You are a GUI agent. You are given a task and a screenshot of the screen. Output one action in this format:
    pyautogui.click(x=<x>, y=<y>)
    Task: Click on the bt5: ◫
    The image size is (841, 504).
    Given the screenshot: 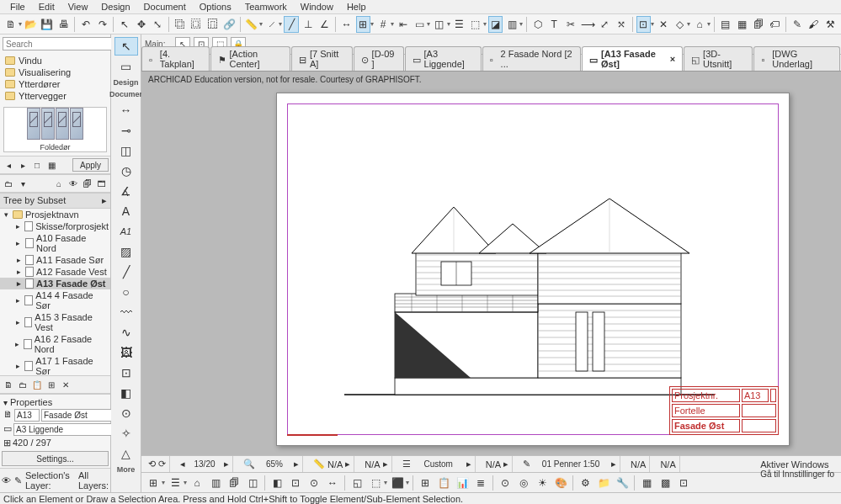 What is the action you would take?
    pyautogui.click(x=253, y=483)
    